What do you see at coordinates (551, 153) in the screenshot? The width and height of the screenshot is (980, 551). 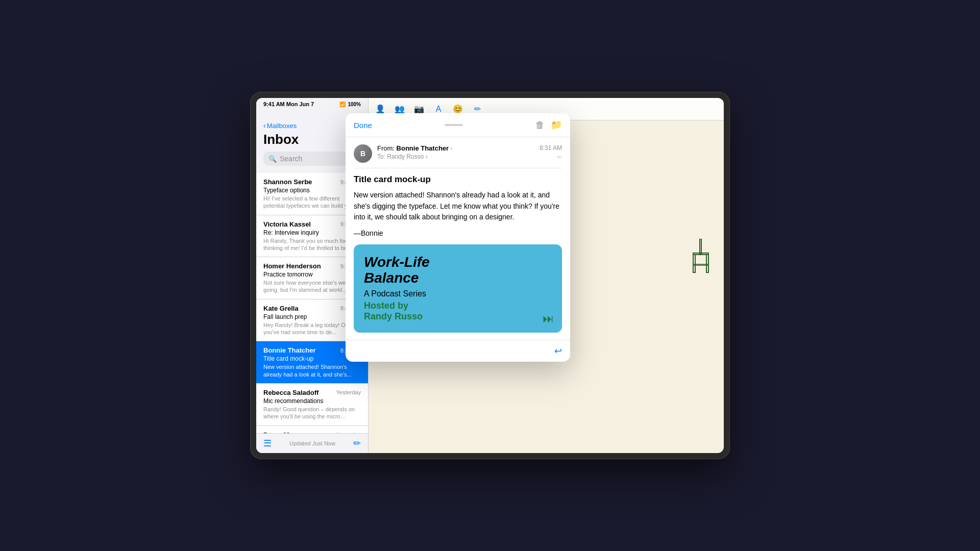 I see `email-time-area: 8:31 AM ✏` at bounding box center [551, 153].